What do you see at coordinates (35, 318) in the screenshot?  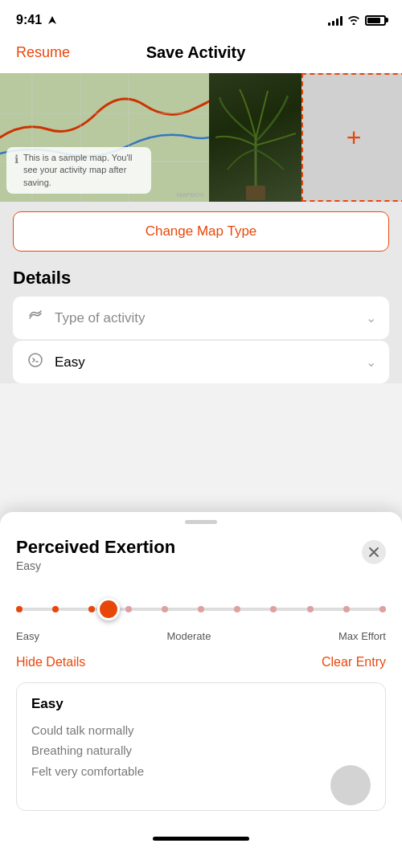 I see `activity-icon` at bounding box center [35, 318].